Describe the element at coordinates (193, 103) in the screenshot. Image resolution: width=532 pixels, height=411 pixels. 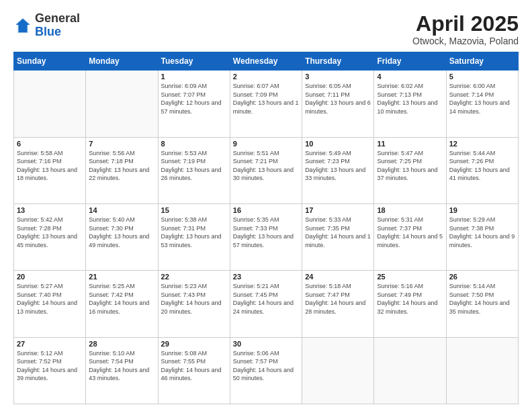
I see `table-row: 1Sunrise: 6:09 AM Sunset: 7:07 PM Daylig…` at that location.